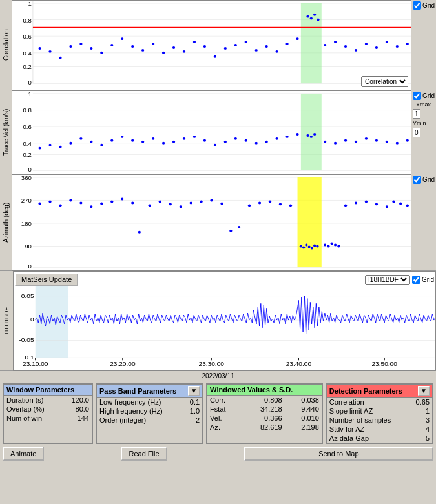 This screenshot has width=436, height=504. What do you see at coordinates (424, 179) in the screenshot?
I see `az-grid-check: Grid` at bounding box center [424, 179].